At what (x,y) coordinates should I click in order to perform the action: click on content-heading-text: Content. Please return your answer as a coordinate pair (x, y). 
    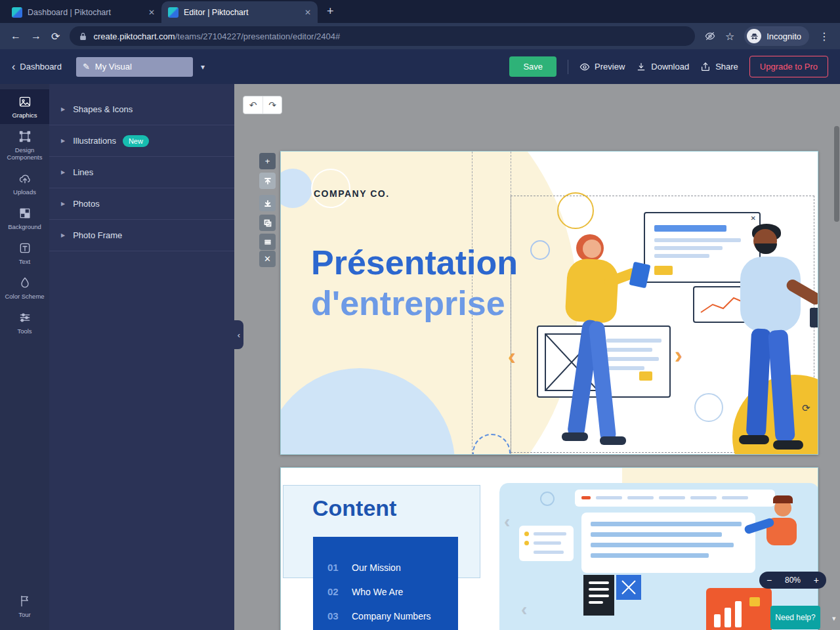
    Looking at the image, I should click on (354, 508).